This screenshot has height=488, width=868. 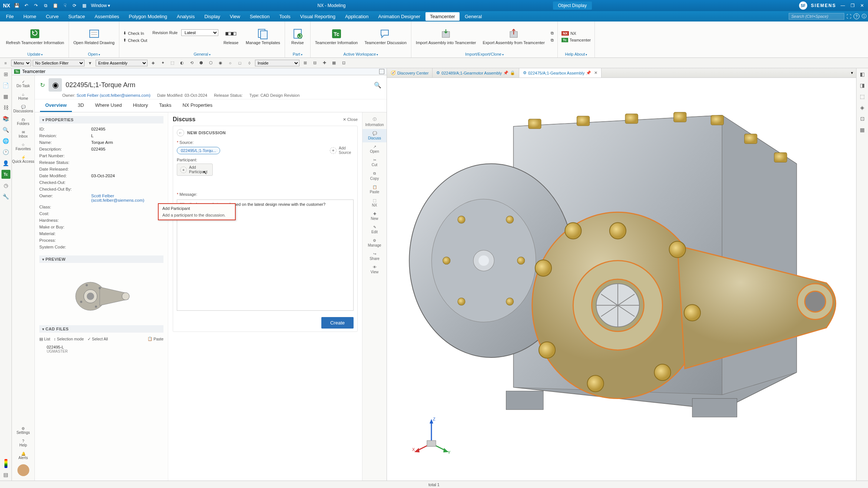 I want to click on action-manage: ⚙Manage, so click(x=374, y=243).